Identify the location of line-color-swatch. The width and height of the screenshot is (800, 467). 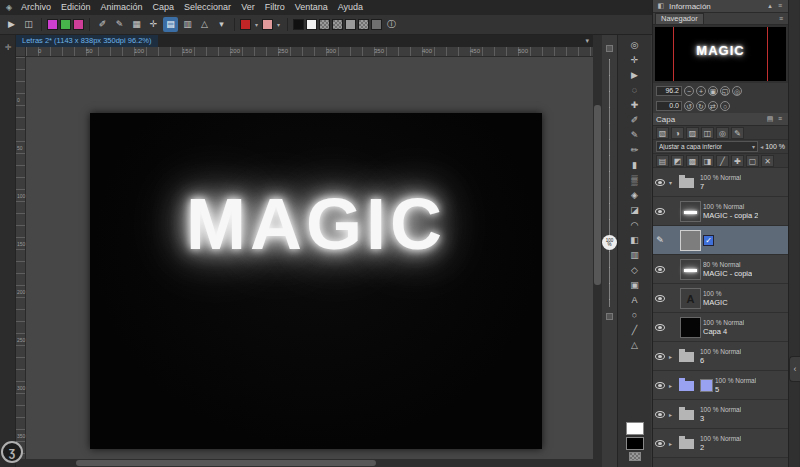
(246, 24).